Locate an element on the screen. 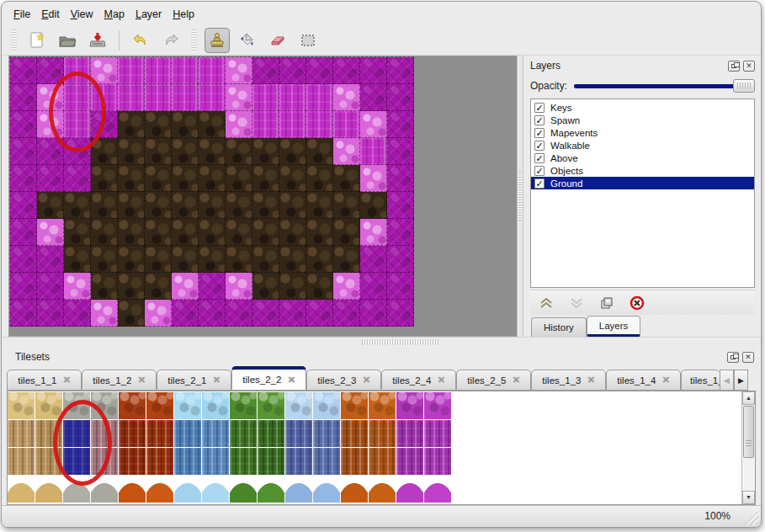 The height and width of the screenshot is (532, 765). layer-row-spawn: ✓Spawn is located at coordinates (643, 120).